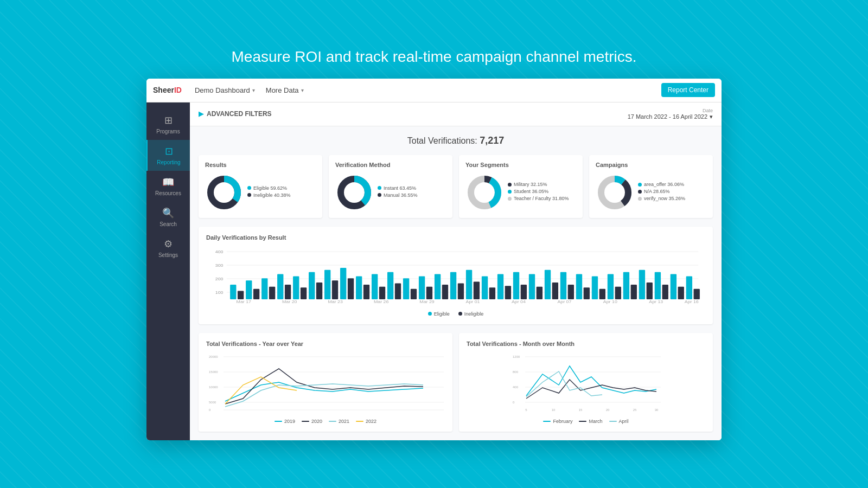 Image resolution: width=868 pixels, height=488 pixels. What do you see at coordinates (538, 198) in the screenshot?
I see `legend-teacher: Teacher / Faculty 31.80%` at bounding box center [538, 198].